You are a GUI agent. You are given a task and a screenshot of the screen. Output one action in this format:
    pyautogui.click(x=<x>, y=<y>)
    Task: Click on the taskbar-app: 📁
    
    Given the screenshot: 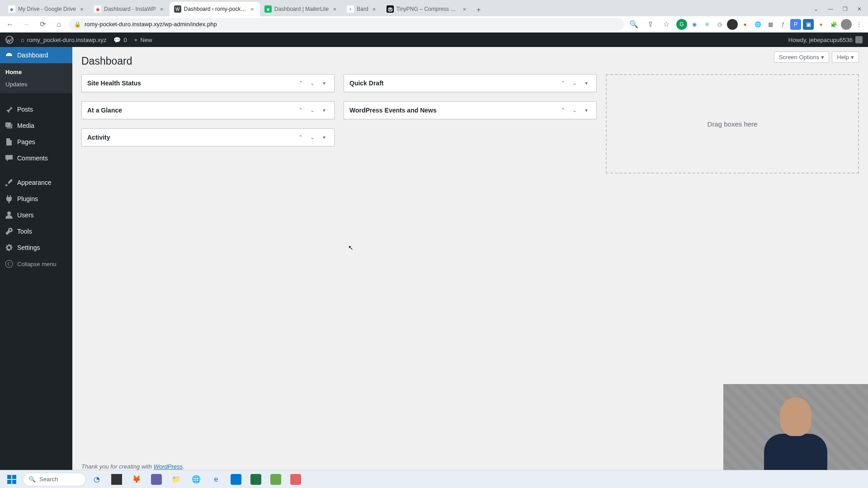 What is the action you would take?
    pyautogui.click(x=176, y=479)
    